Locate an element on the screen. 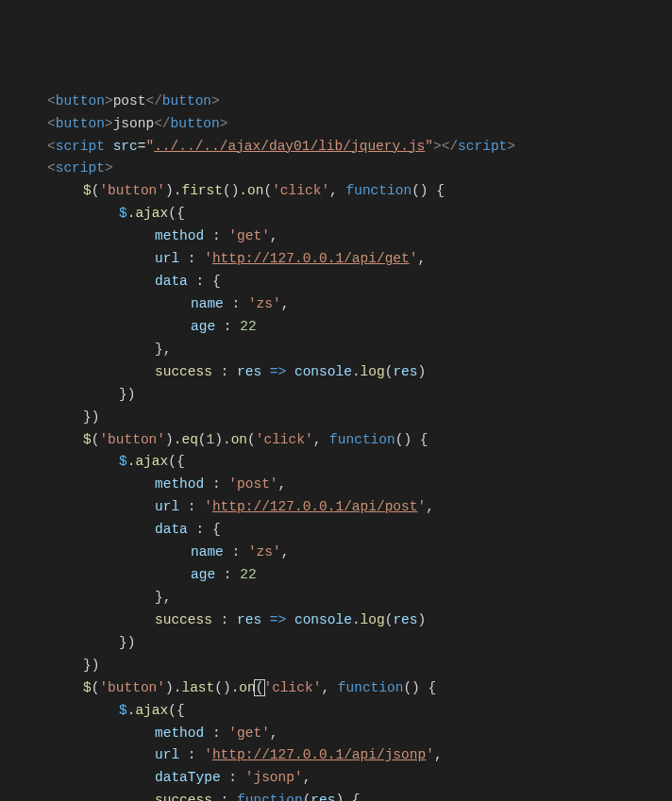  button-selector: 'button' is located at coordinates (132, 191).